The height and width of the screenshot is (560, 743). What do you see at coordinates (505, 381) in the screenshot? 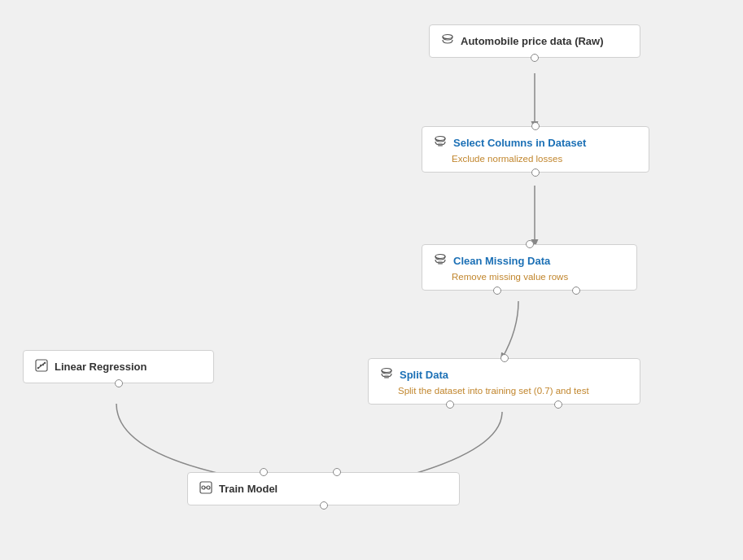
I see `node-split-data: Split Data Split the dataset into traini…` at bounding box center [505, 381].